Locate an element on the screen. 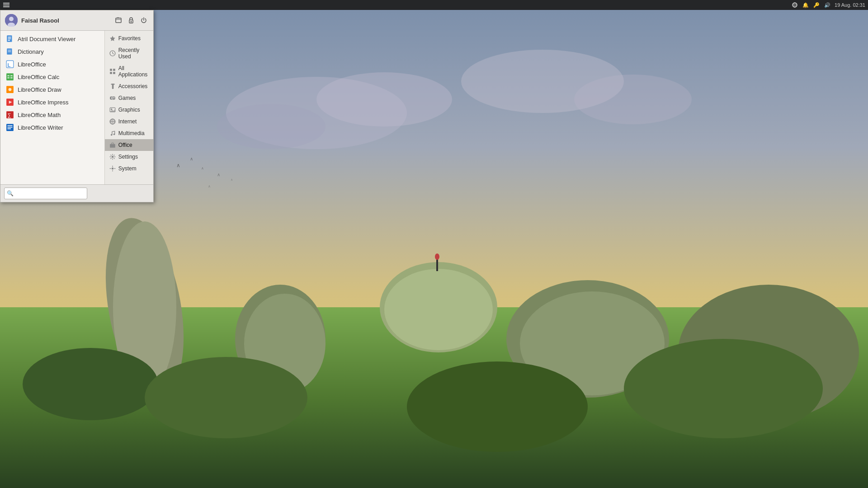 The image size is (868, 488). category-label: Graphics is located at coordinates (129, 110).